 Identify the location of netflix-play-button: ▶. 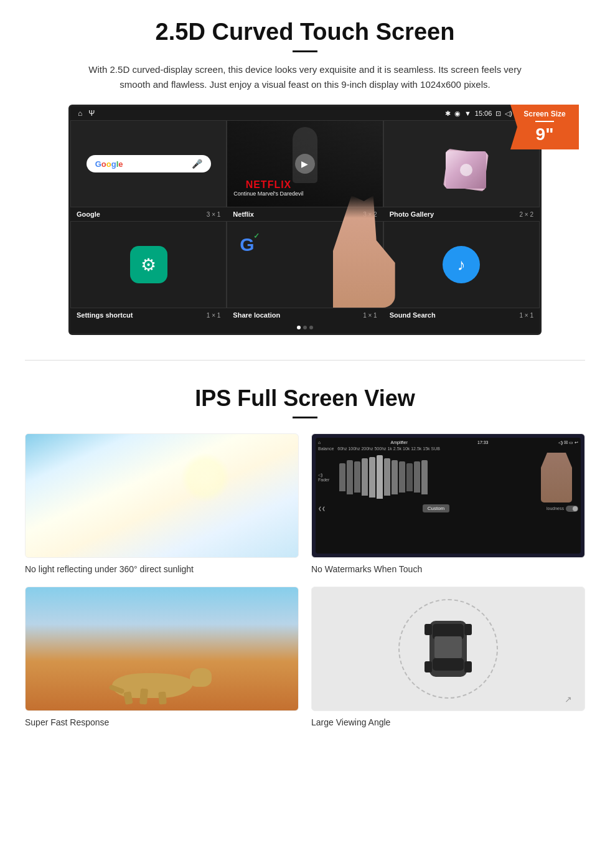
(305, 164).